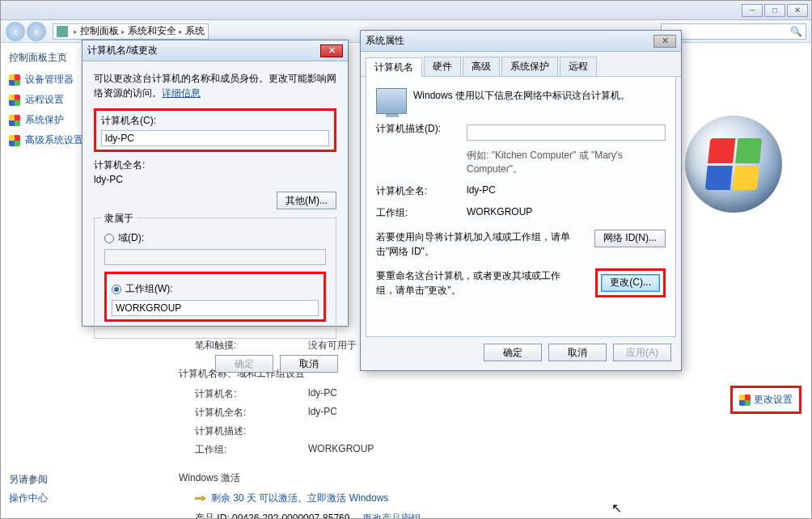 This screenshot has height=519, width=812. I want to click on product-id: 产品 ID: 00426-292-0000007-85769, so click(272, 516).